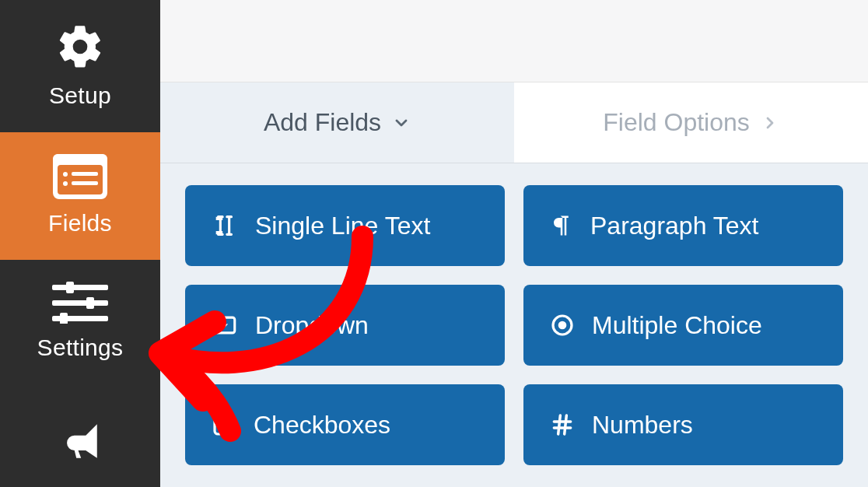  I want to click on megaphone-icon, so click(80, 441).